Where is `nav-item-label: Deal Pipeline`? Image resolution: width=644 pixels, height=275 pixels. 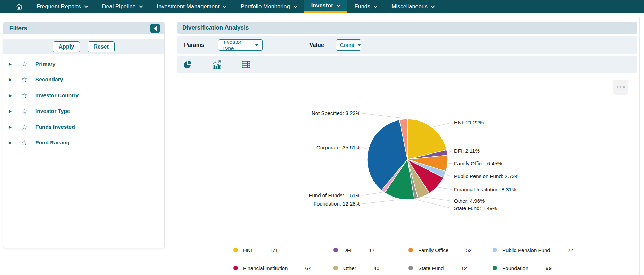 nav-item-label: Deal Pipeline is located at coordinates (119, 7).